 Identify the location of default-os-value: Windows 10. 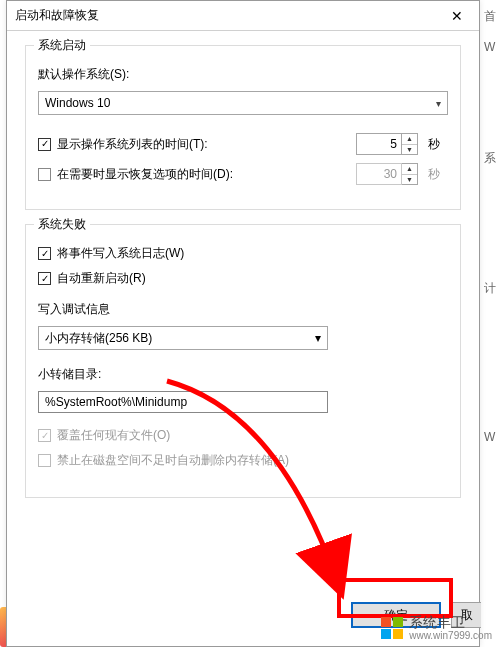
(78, 103).